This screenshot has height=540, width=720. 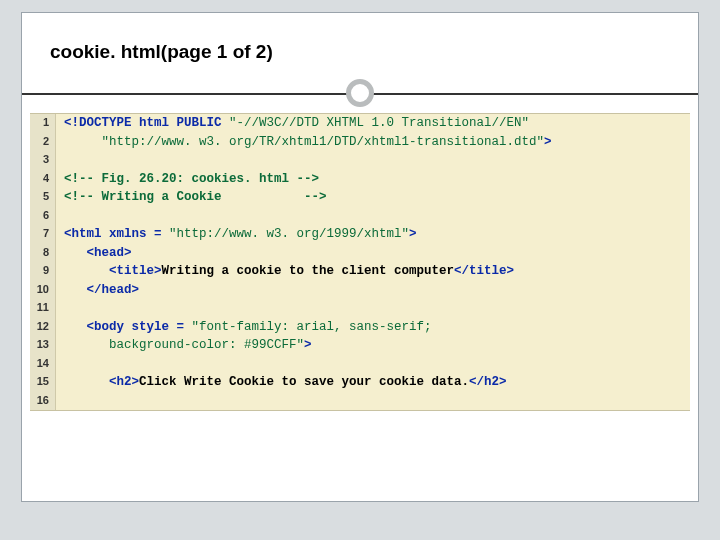 What do you see at coordinates (43, 364) in the screenshot?
I see `line-number: 14` at bounding box center [43, 364].